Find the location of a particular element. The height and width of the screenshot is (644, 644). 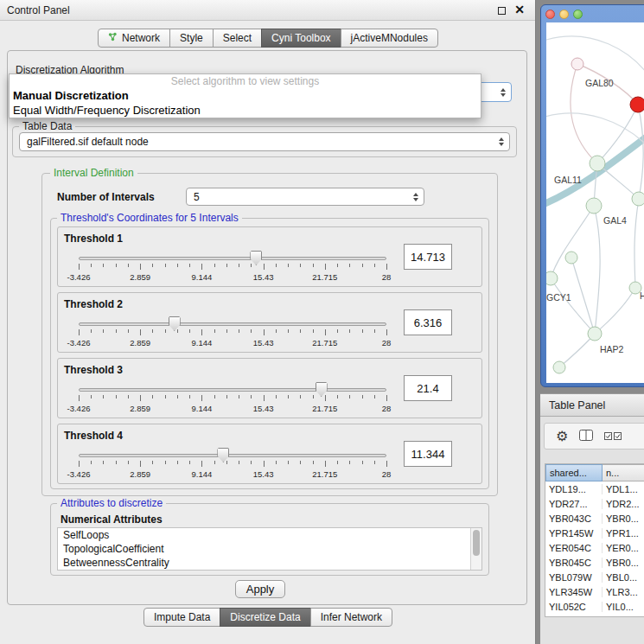

table-cell: YDR2... is located at coordinates (623, 504).